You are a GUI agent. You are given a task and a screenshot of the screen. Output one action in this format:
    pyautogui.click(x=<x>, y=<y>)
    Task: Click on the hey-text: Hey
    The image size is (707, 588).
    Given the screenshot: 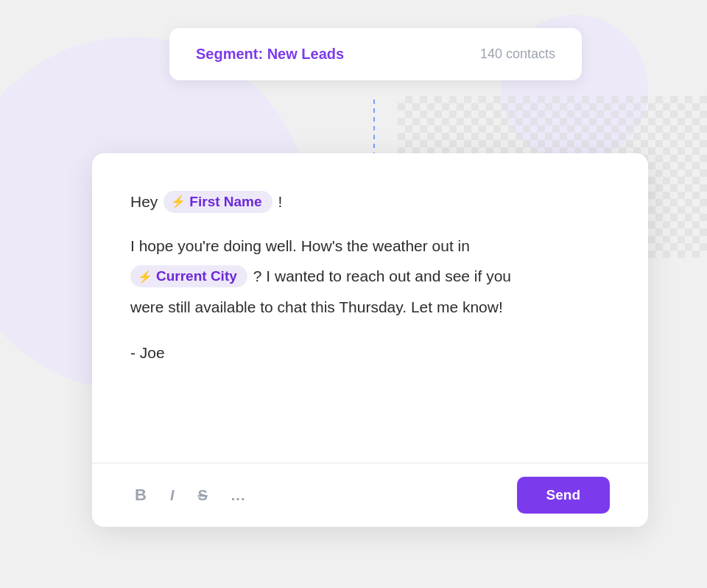 What is the action you would take?
    pyautogui.click(x=144, y=202)
    